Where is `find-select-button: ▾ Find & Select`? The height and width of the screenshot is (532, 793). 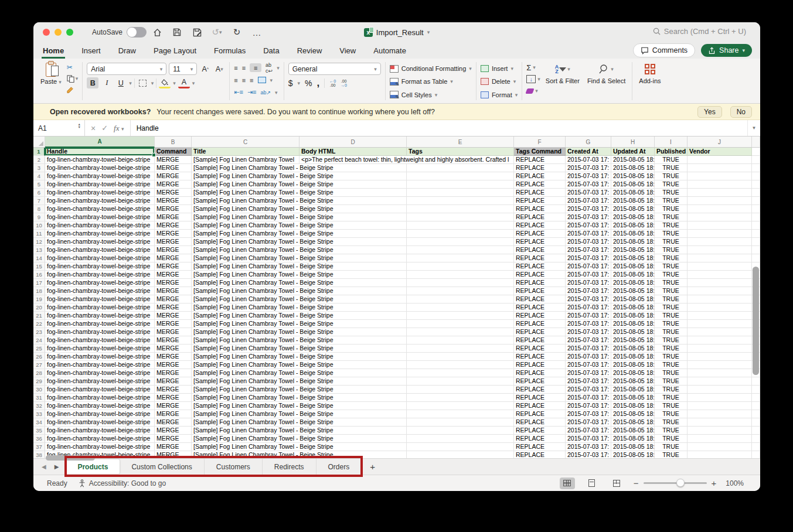
find-select-button: ▾ Find & Select is located at coordinates (606, 73).